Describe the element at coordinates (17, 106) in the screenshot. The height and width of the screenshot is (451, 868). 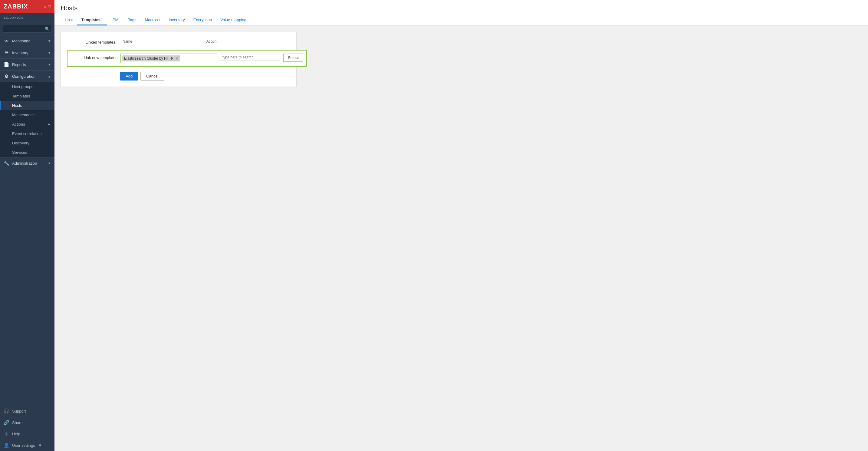
I see `hosts-label: Hosts` at that location.